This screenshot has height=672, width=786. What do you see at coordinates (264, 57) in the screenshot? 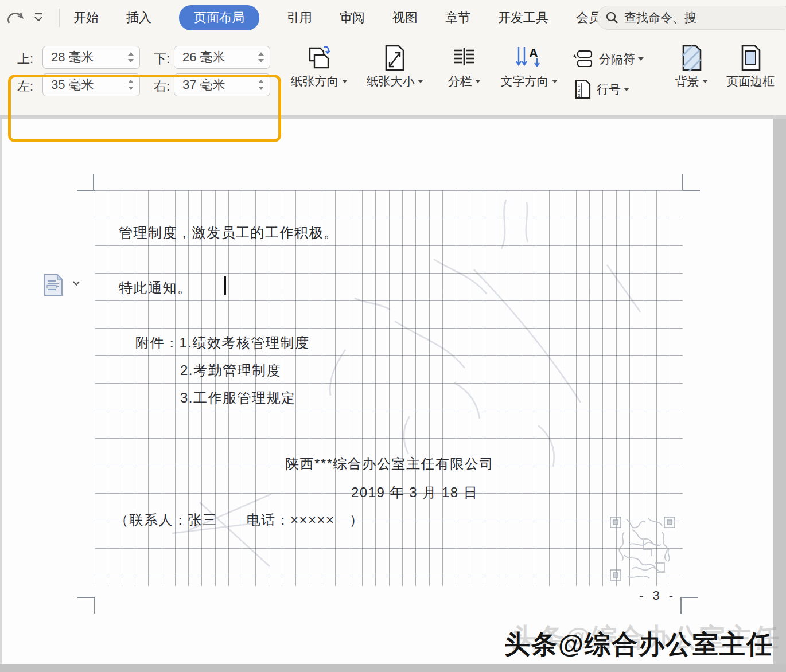
I see `bottom-margin-spinner` at bounding box center [264, 57].